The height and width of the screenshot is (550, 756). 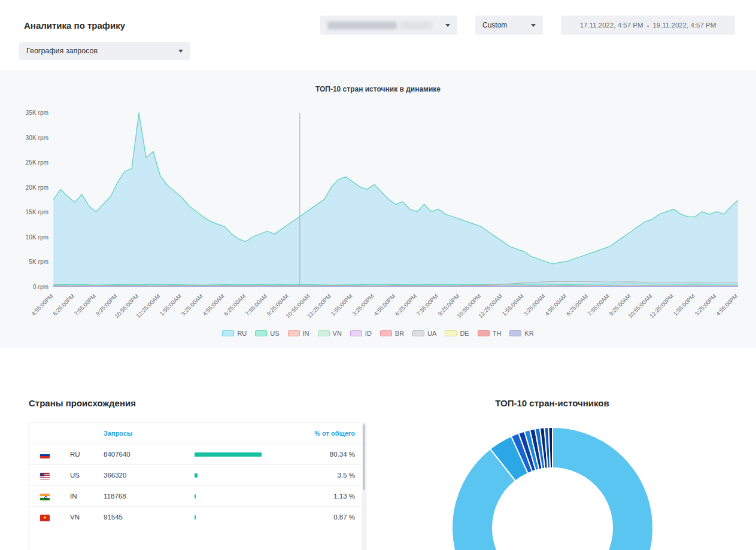 What do you see at coordinates (424, 333) in the screenshot?
I see `legend-item-UA: UA` at bounding box center [424, 333].